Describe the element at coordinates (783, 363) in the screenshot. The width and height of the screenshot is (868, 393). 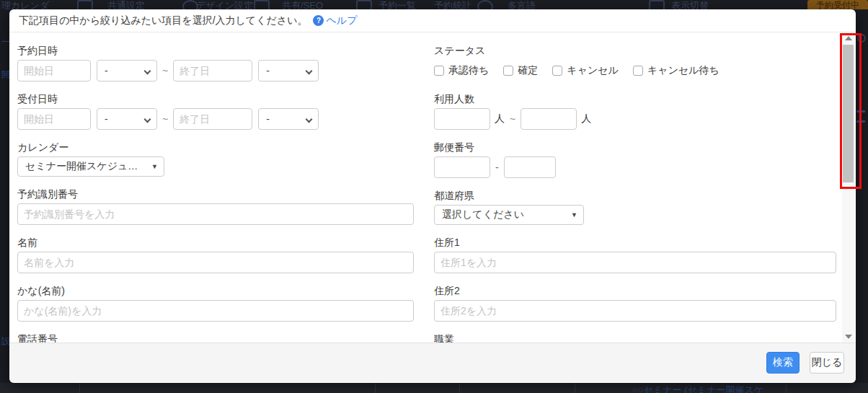
I see `search-button: 検索` at that location.